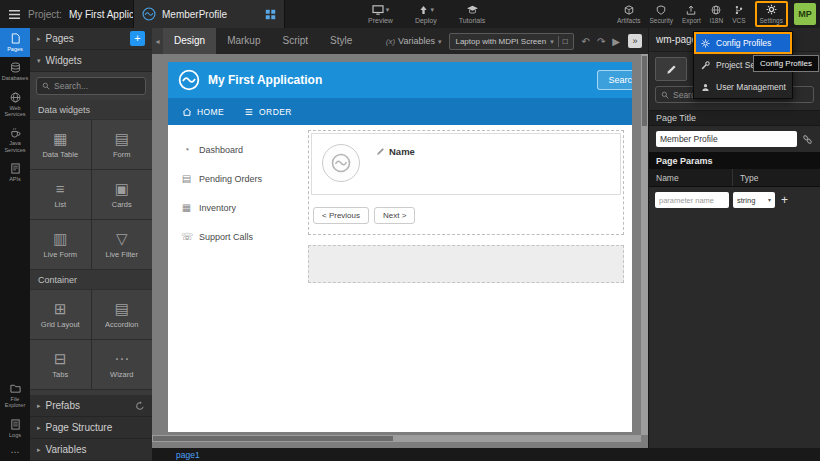  What do you see at coordinates (60, 194) in the screenshot?
I see `widget-list: ≡List` at bounding box center [60, 194].